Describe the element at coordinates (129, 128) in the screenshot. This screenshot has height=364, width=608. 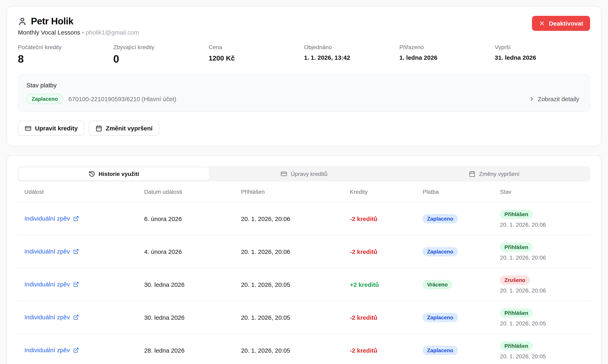
I see `change-expiry-label: Změnit vypršení` at that location.